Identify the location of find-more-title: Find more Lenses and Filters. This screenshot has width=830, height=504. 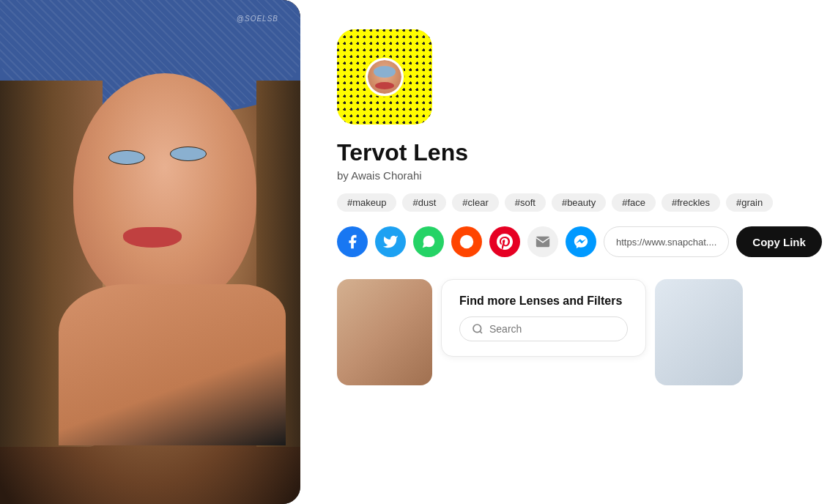
(541, 301).